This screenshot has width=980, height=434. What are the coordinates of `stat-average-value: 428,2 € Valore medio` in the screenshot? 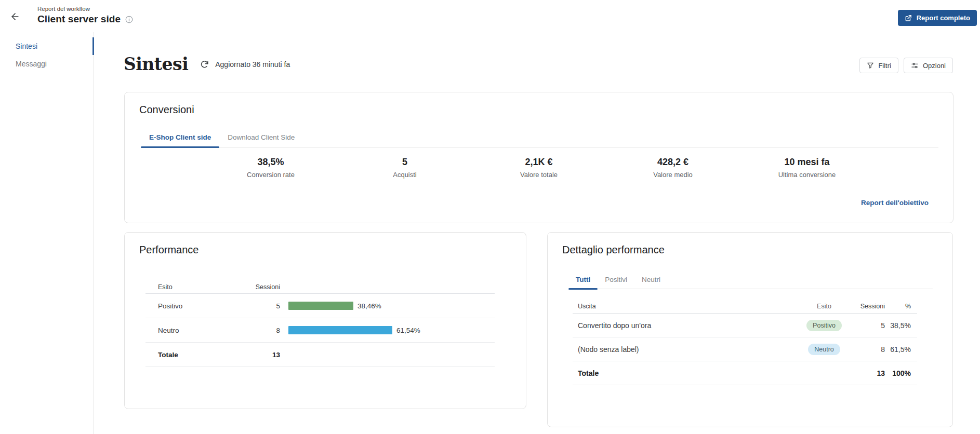 It's located at (673, 168).